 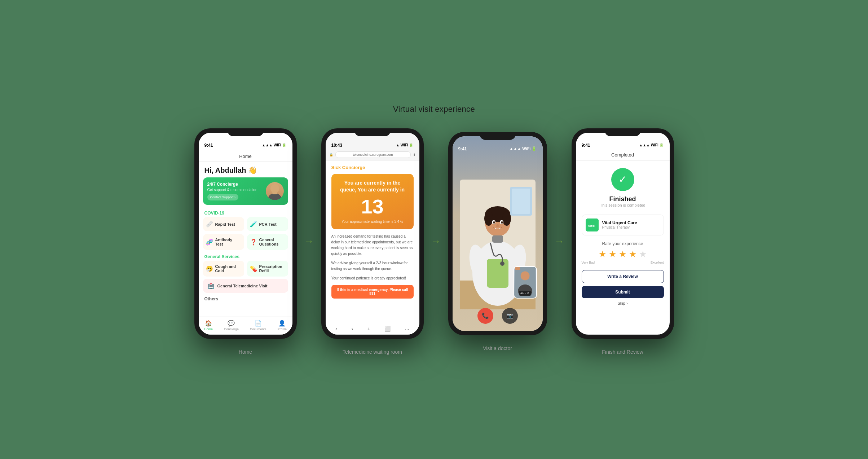 I want to click on time-4: 9:41, so click(x=586, y=145).